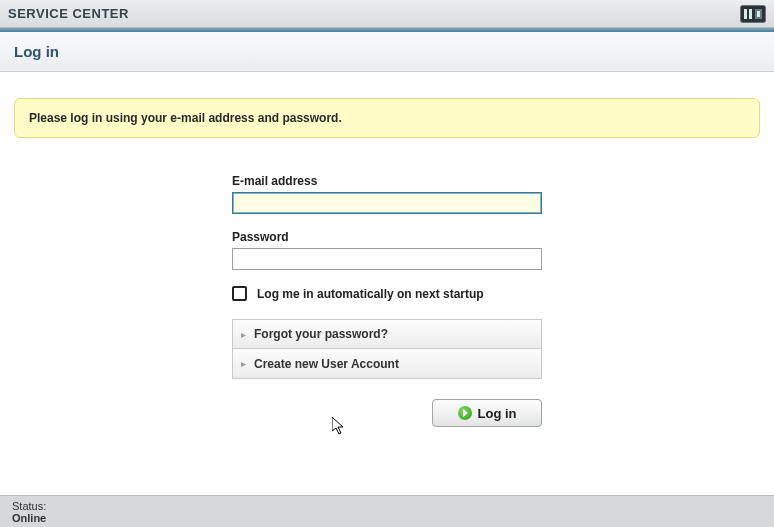 Image resolution: width=774 pixels, height=527 pixels. Describe the element at coordinates (753, 14) in the screenshot. I see `brand-logo-icon` at that location.